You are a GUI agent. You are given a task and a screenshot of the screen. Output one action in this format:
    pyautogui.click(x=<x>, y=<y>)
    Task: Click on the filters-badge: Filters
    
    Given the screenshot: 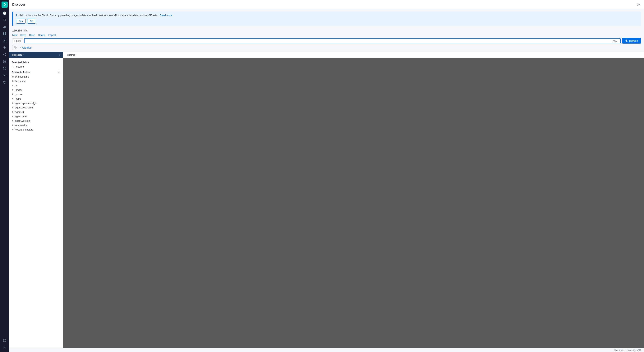 What is the action you would take?
    pyautogui.click(x=18, y=41)
    